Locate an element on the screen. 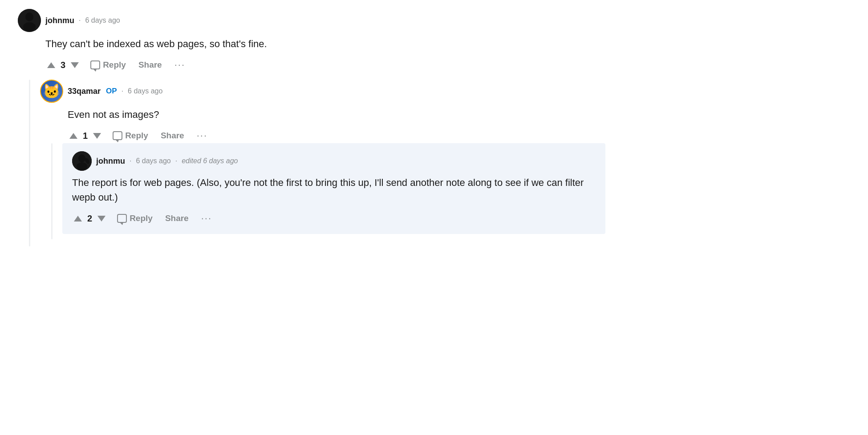 This screenshot has height=435, width=868. comment-header-2: 🐱 33qamar OP · 6 days ago is located at coordinates (323, 91).